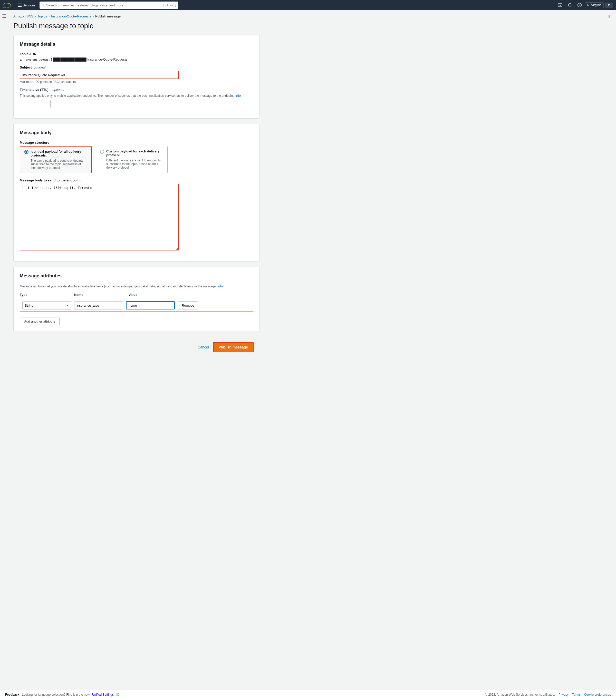 Image resolution: width=616 pixels, height=699 pixels. I want to click on footer: Feedback Looking for language selection?…, so click(308, 695).